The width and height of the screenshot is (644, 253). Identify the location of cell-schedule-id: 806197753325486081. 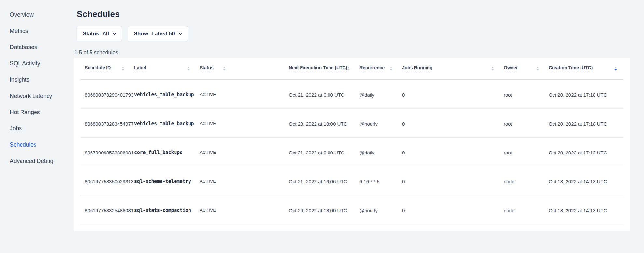
(107, 211).